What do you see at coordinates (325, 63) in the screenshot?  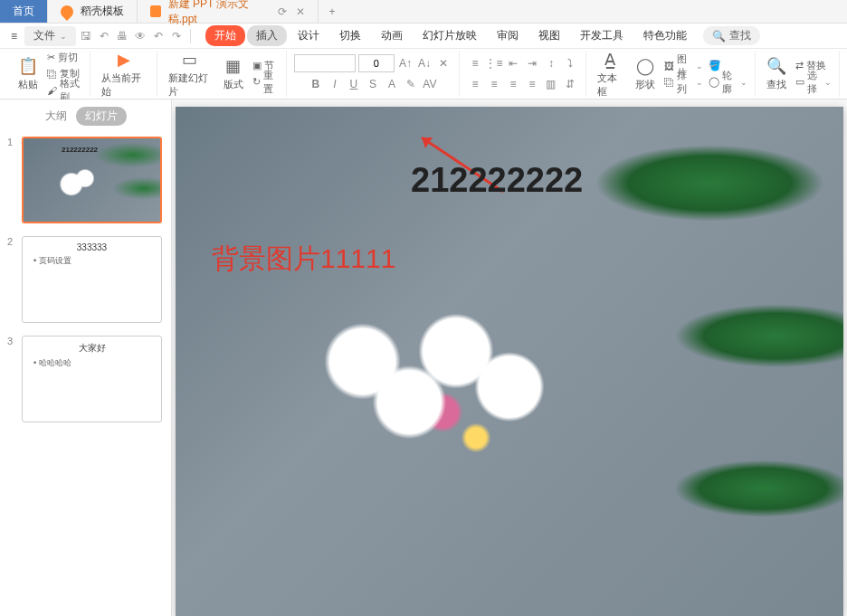 I see `font-family-select` at bounding box center [325, 63].